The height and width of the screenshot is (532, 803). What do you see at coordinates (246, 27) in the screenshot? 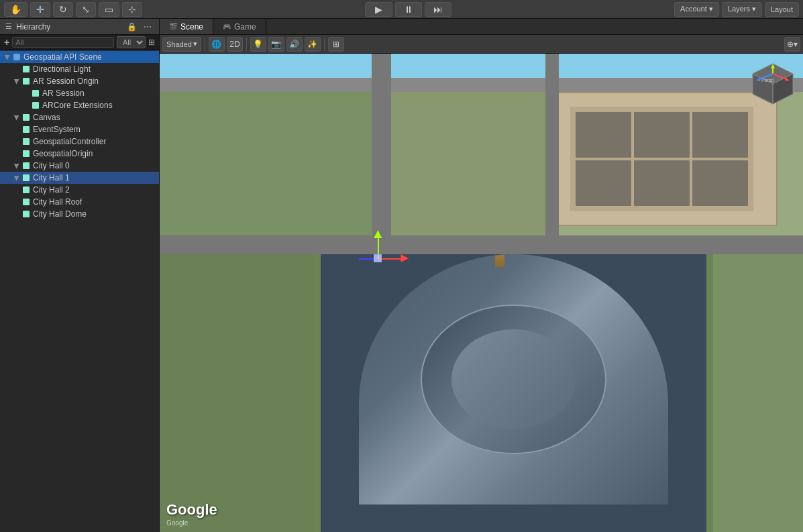
I see `game-tab-label: Game` at bounding box center [246, 27].